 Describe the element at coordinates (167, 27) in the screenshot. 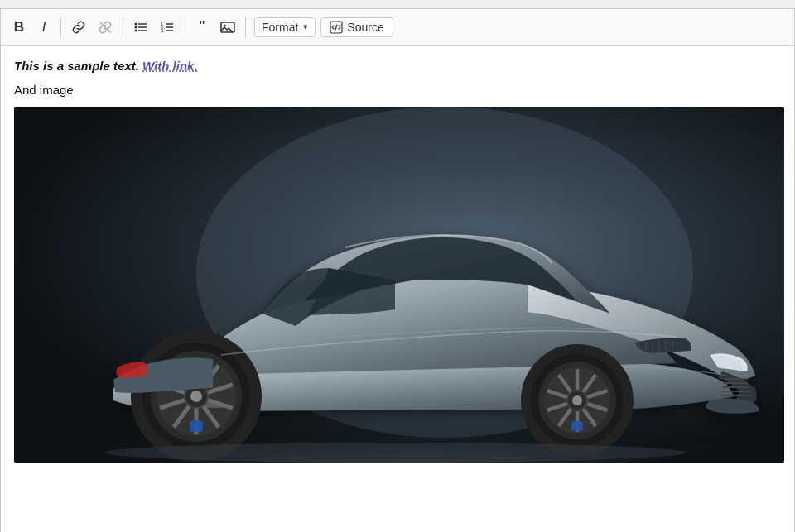

I see `ordered-list-icon: 1. 2. 3.` at that location.